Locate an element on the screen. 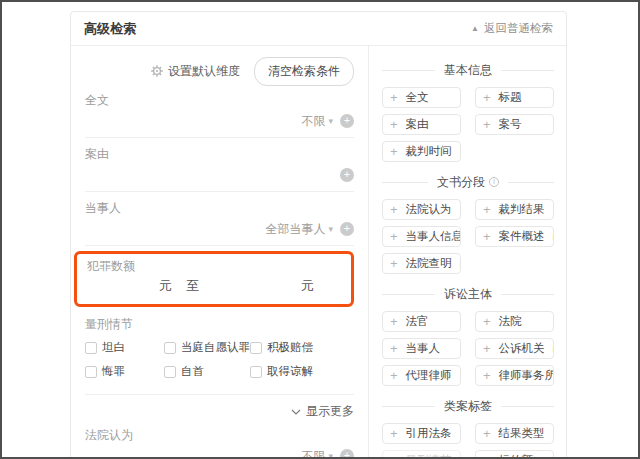 The width and height of the screenshot is (640, 459). sentencing-checkbox-option: 取得谅解 is located at coordinates (302, 372).